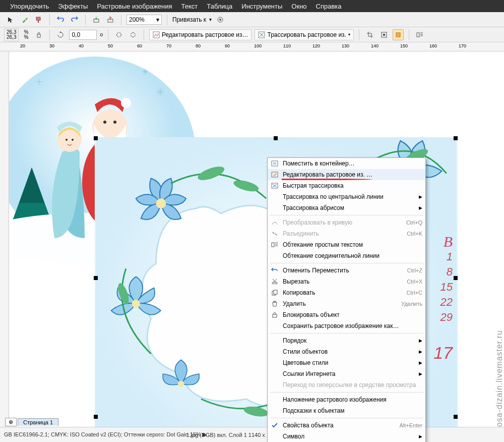 The height and width of the screenshot is (442, 504). I want to click on menu-effects: Эффекты, so click(73, 6).